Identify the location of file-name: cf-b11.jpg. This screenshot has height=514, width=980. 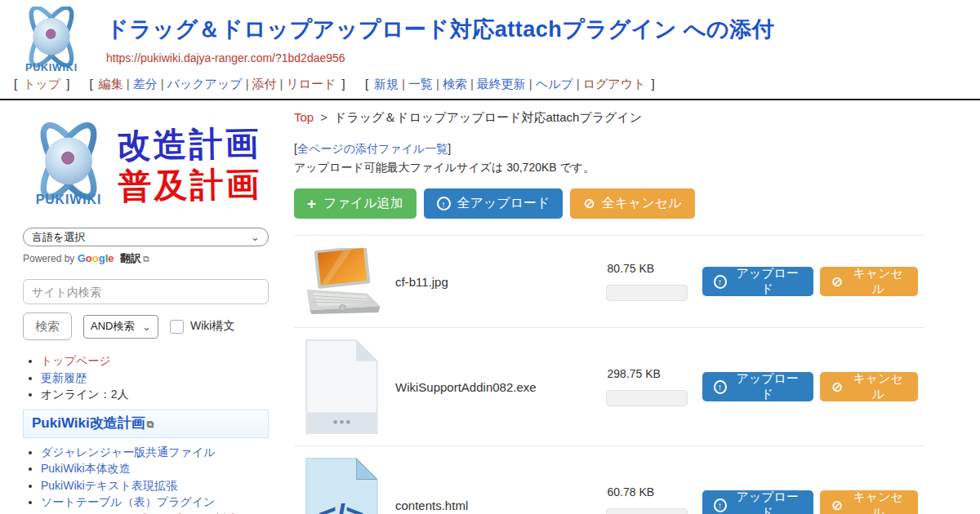
(501, 282).